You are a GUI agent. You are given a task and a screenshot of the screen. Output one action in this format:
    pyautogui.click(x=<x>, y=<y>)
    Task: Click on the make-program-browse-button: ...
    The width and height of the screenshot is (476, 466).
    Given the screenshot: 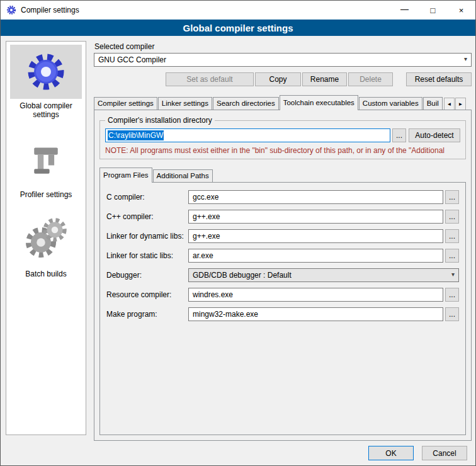 What is the action you would take?
    pyautogui.click(x=452, y=314)
    